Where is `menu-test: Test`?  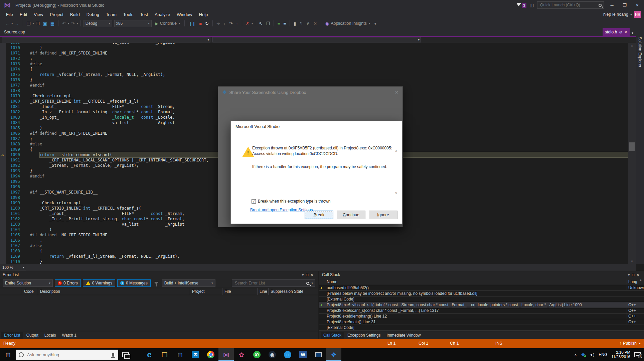 menu-test: Test is located at coordinates (144, 15).